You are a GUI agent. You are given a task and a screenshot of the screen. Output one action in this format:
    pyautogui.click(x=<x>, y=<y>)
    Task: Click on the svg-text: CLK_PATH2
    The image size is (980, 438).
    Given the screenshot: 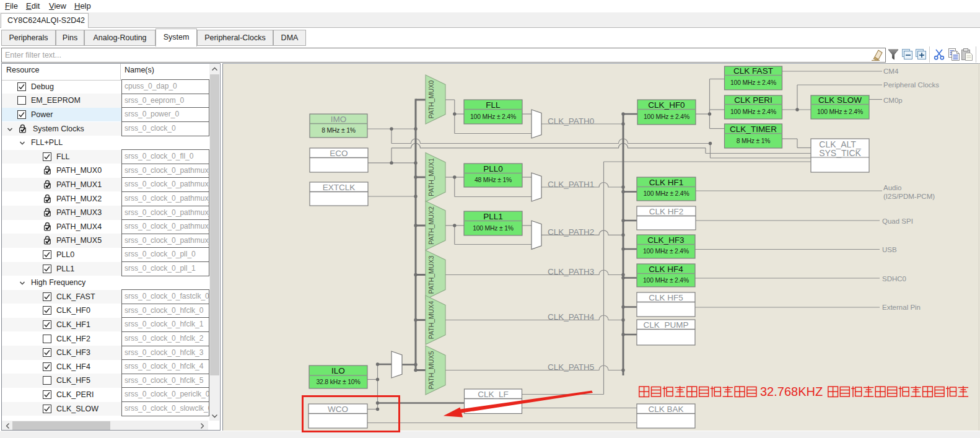 What is the action you would take?
    pyautogui.click(x=571, y=232)
    